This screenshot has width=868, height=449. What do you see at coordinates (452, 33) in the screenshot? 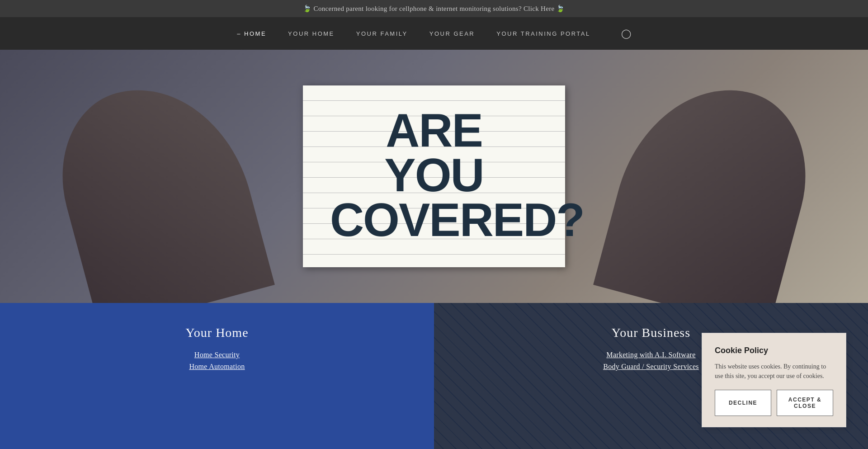
I see `nav-item-your-gear: YOUR GEAR` at bounding box center [452, 33].